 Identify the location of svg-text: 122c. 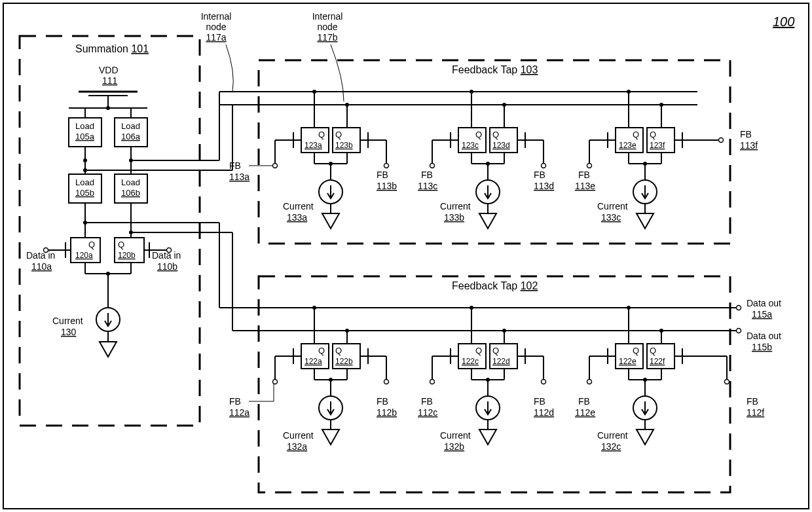
(470, 361).